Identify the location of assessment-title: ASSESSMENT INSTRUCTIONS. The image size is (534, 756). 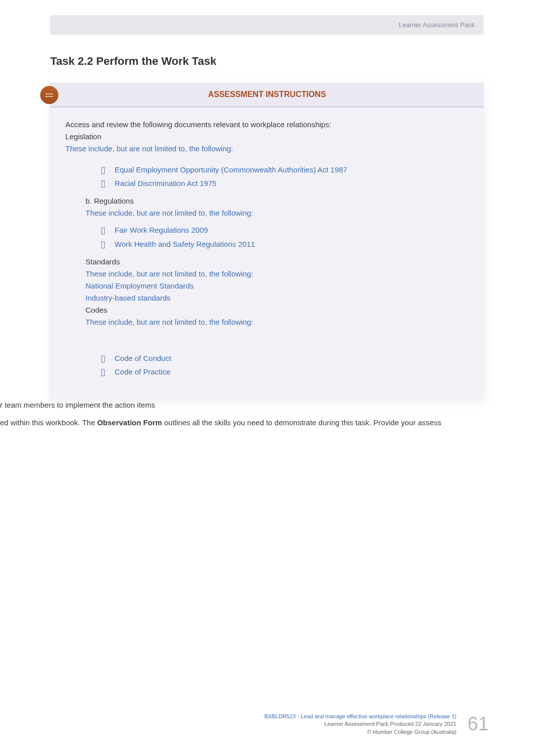
(267, 96).